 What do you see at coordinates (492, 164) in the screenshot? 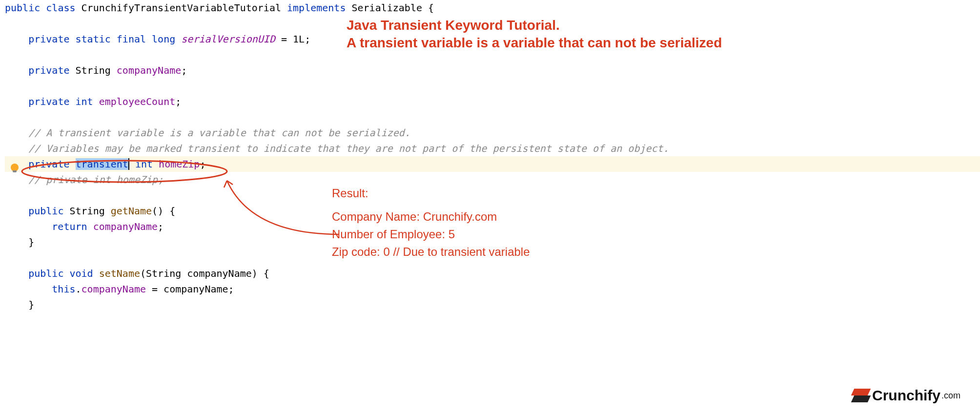
I see `highlighted-line: private transient int homeZip;` at bounding box center [492, 164].